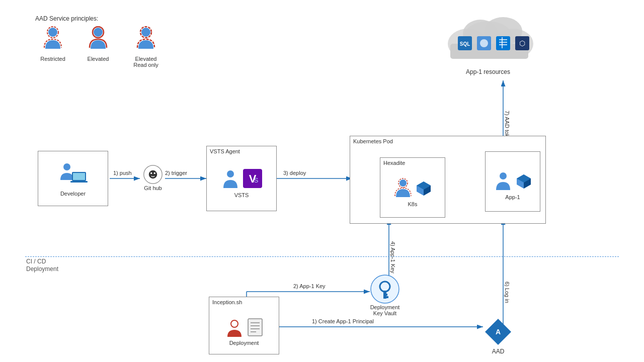 The width and height of the screenshot is (644, 362). Describe the element at coordinates (53, 59) in the screenshot. I see `restricted-label: Restricted` at that location.